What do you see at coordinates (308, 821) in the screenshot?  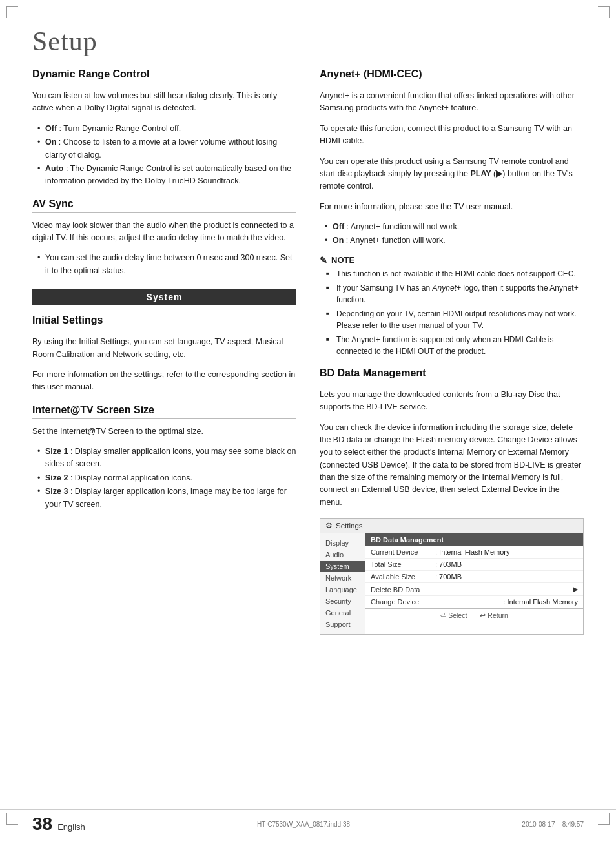 I see `page-footer: 38 English HT-C7530W_XAA_0817.indd 38 20…` at bounding box center [308, 821].